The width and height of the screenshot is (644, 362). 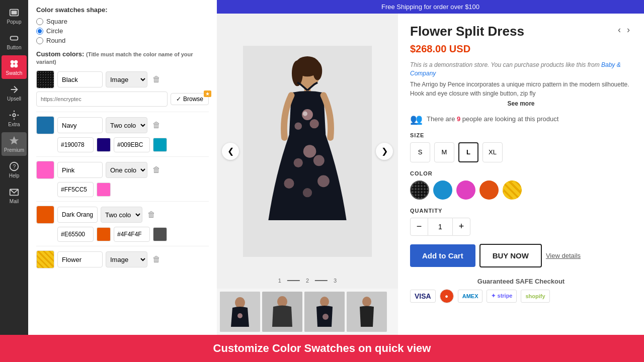 What do you see at coordinates (489, 190) in the screenshot?
I see `color-swatch-orange` at bounding box center [489, 190].